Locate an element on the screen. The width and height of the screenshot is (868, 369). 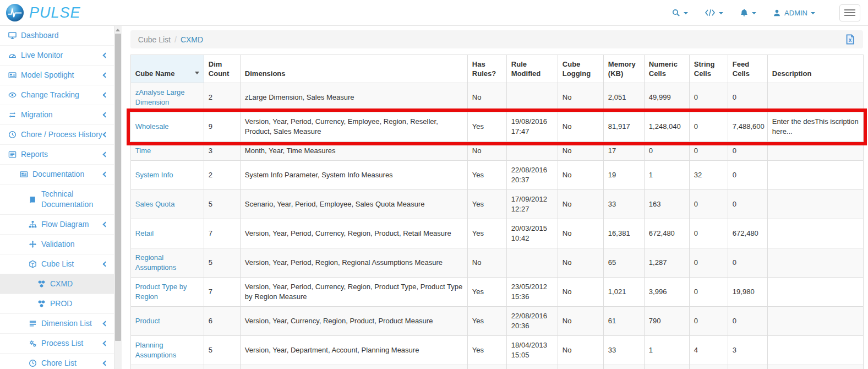
cube-table-header: Cube NameDim CountDimensionsHas Rules?Ru… is located at coordinates (496, 69).